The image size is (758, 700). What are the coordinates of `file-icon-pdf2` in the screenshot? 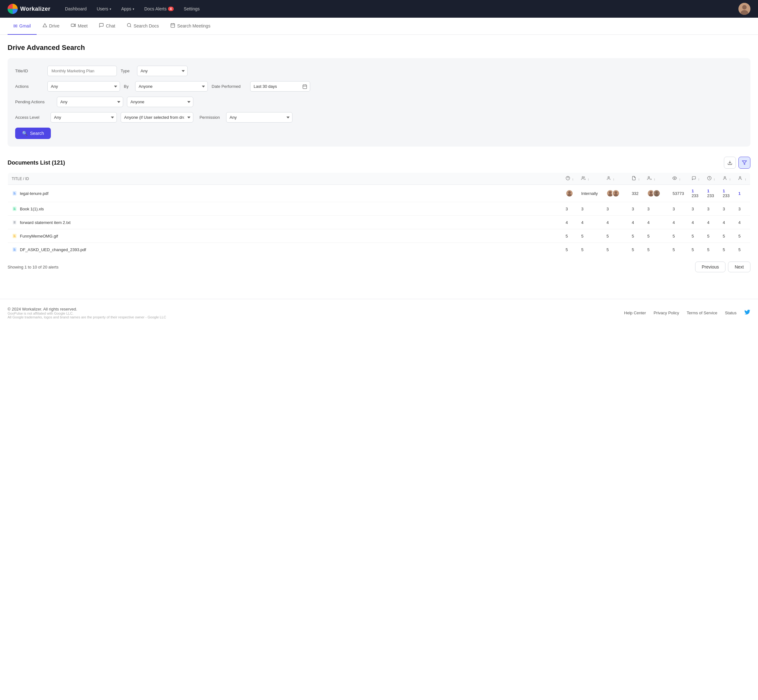 It's located at (14, 249).